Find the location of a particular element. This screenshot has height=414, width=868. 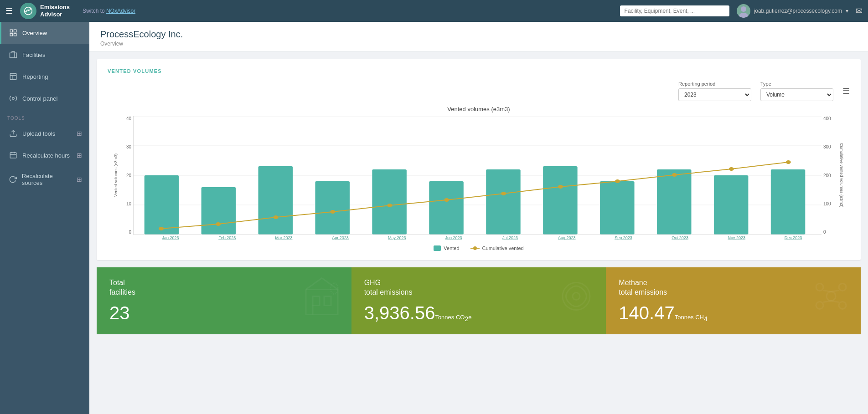

sidebar-item-facilities: Facilities is located at coordinates (45, 55).